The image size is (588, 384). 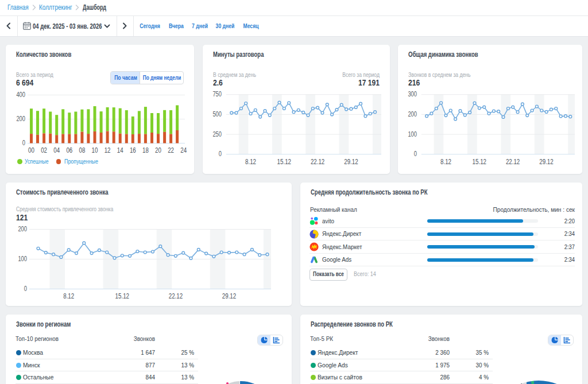 I want to click on svg-text: 24, so click(x=184, y=149).